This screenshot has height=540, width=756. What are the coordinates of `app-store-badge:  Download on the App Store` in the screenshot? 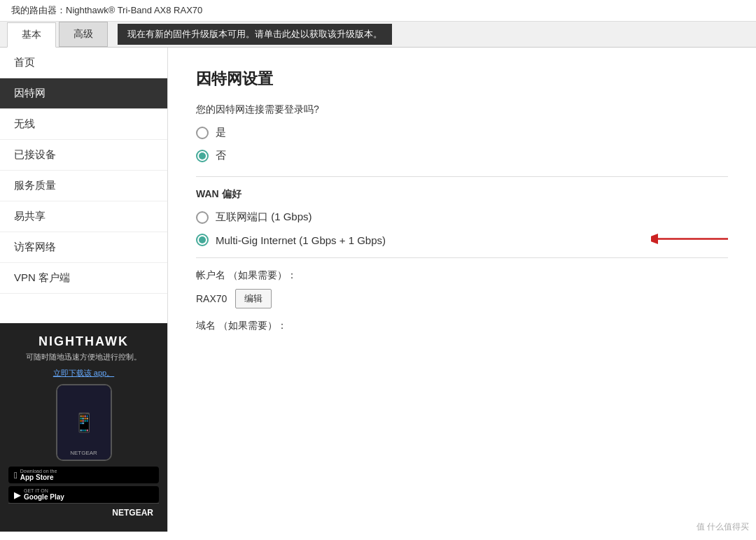 It's located at (84, 475).